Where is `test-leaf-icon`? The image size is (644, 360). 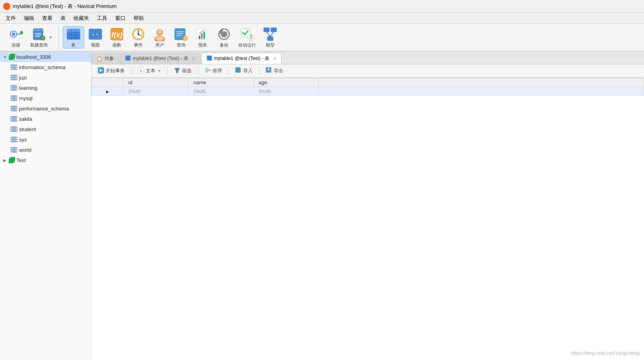
test-leaf-icon is located at coordinates (12, 160).